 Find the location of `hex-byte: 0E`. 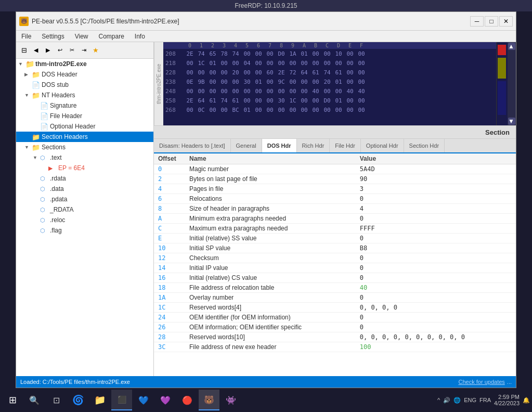

hex-byte: 0E is located at coordinates (190, 82).